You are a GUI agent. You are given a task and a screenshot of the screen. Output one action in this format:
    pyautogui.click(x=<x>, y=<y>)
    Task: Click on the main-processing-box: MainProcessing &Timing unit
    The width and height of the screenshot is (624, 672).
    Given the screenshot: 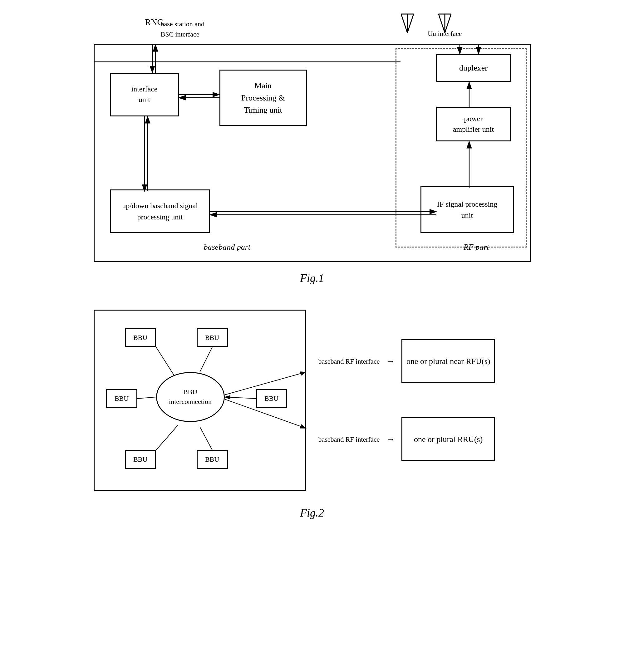 What is the action you would take?
    pyautogui.click(x=263, y=98)
    